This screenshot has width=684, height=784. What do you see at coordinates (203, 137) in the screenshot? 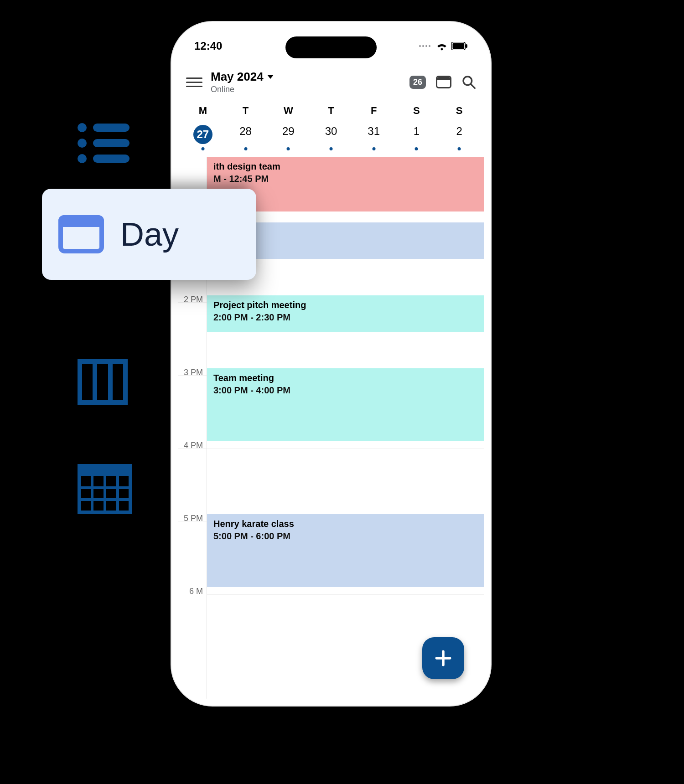
I see `day-cell: 27` at bounding box center [203, 137].